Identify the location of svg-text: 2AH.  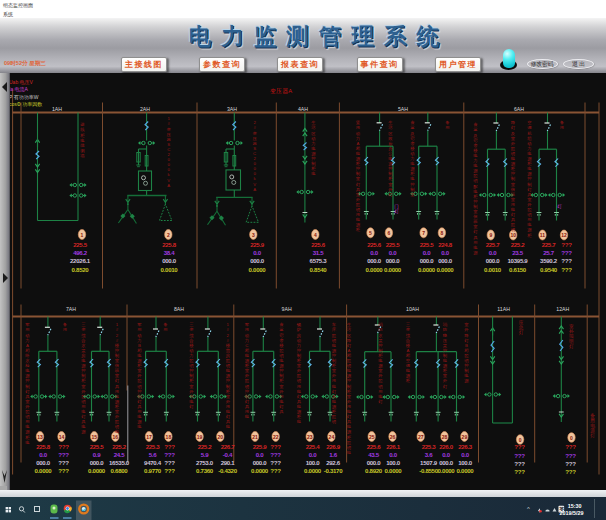
(145, 108).